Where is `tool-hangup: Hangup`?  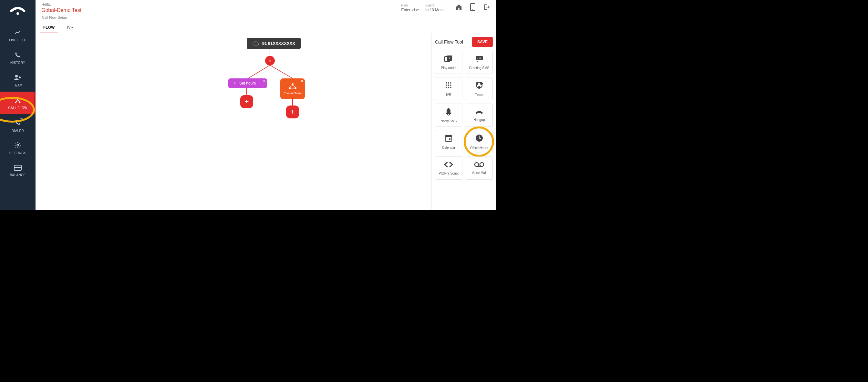 tool-hangup: Hangup is located at coordinates (479, 115).